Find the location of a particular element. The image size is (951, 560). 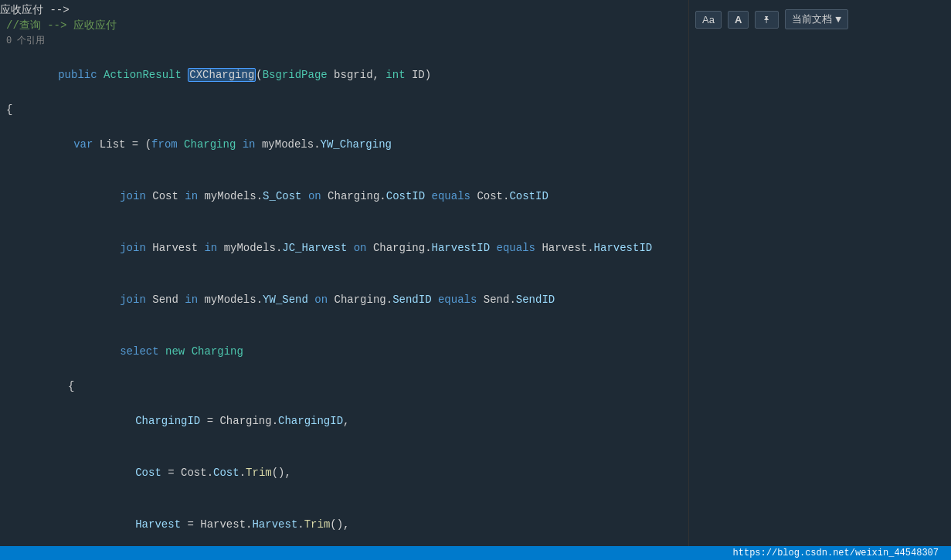

ref-count: 0 个引用 is located at coordinates (22, 42).